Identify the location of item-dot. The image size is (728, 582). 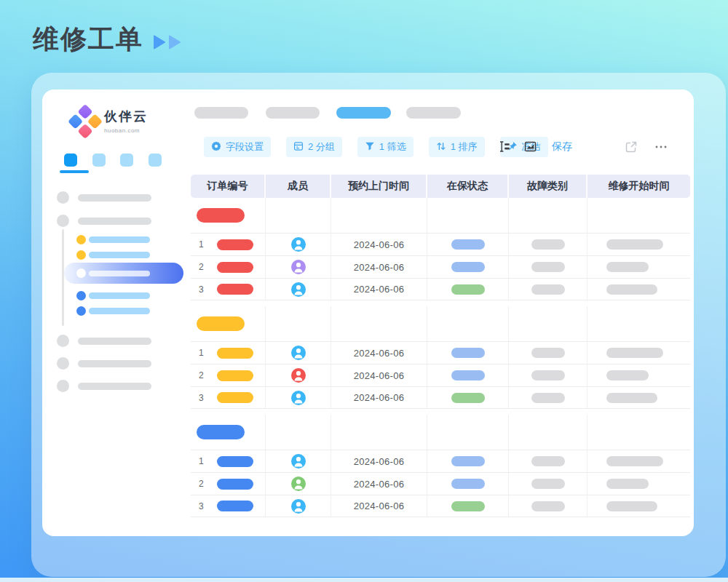
(82, 240).